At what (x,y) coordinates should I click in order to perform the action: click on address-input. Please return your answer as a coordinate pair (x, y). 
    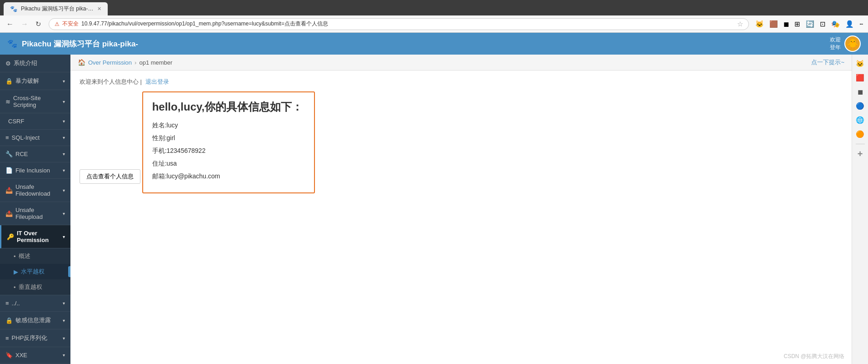
    Looking at the image, I should click on (408, 24).